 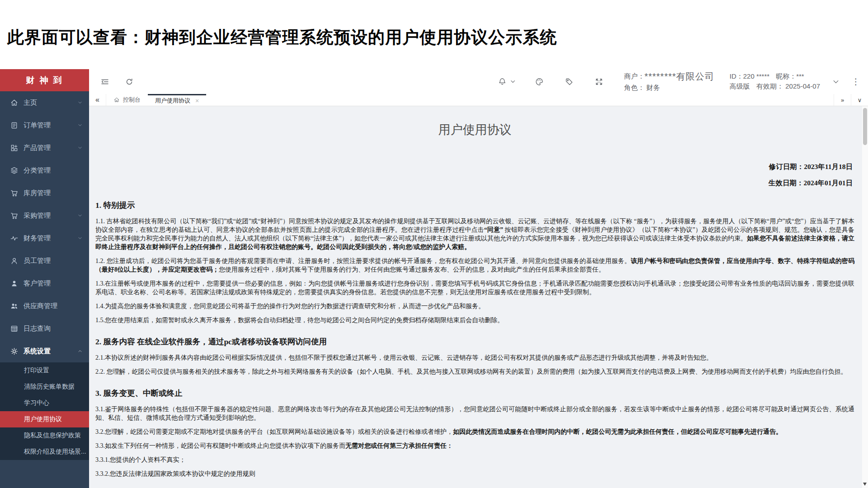 I want to click on role-label: 角色：, so click(x=634, y=88).